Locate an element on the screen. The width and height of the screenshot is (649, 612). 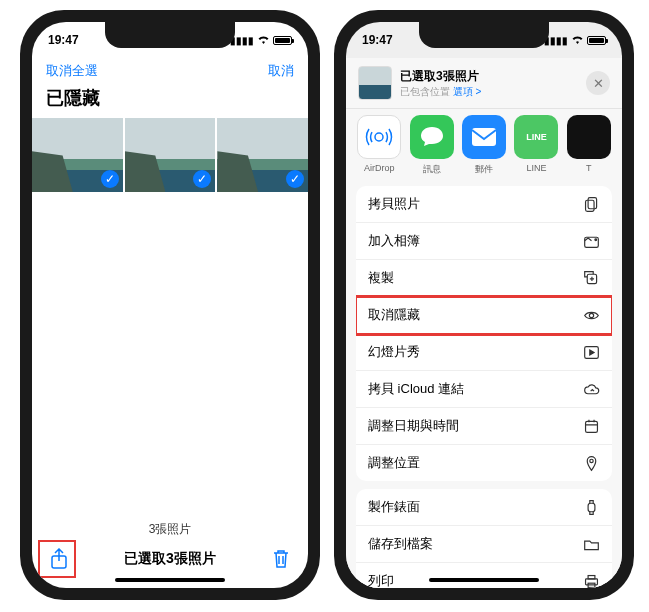
printer-icon is located at coordinates (591, 580).